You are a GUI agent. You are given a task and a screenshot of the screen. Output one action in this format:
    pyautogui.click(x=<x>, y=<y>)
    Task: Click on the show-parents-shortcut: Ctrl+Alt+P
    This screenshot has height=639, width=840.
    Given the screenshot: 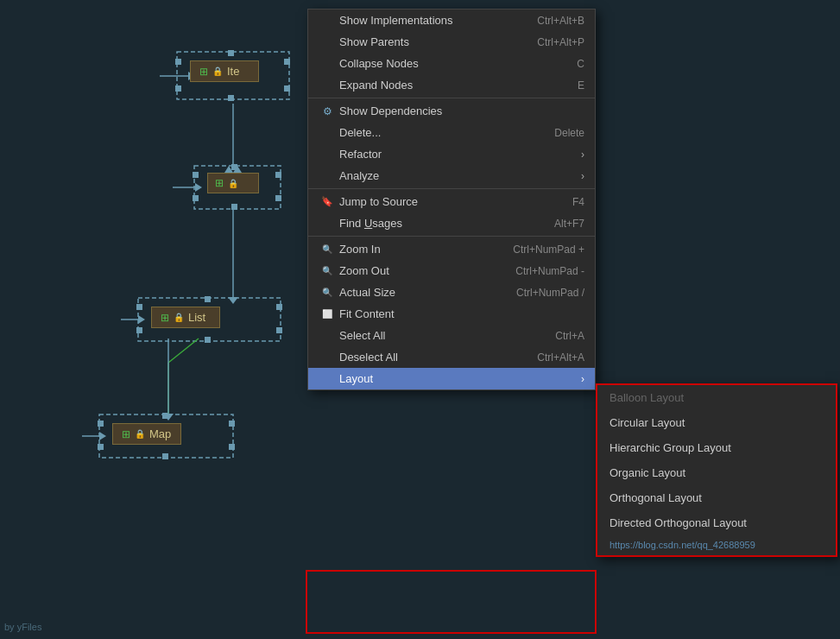 What is the action you would take?
    pyautogui.click(x=561, y=42)
    